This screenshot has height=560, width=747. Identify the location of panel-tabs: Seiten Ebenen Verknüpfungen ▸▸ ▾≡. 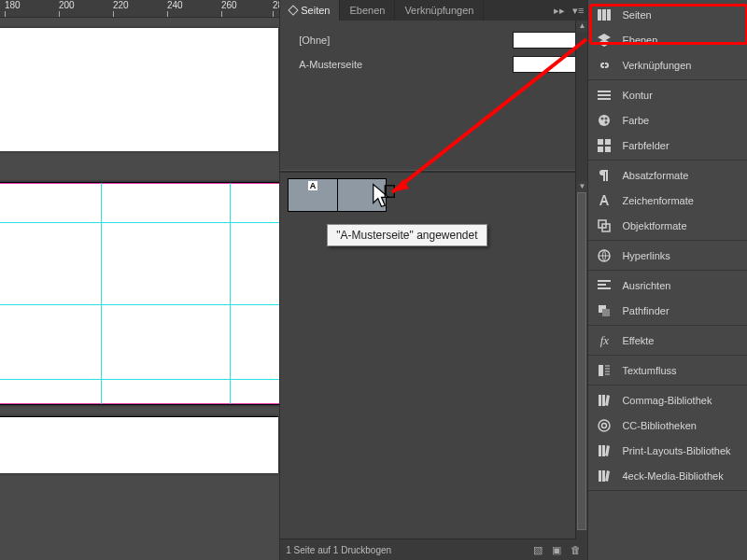
(433, 10).